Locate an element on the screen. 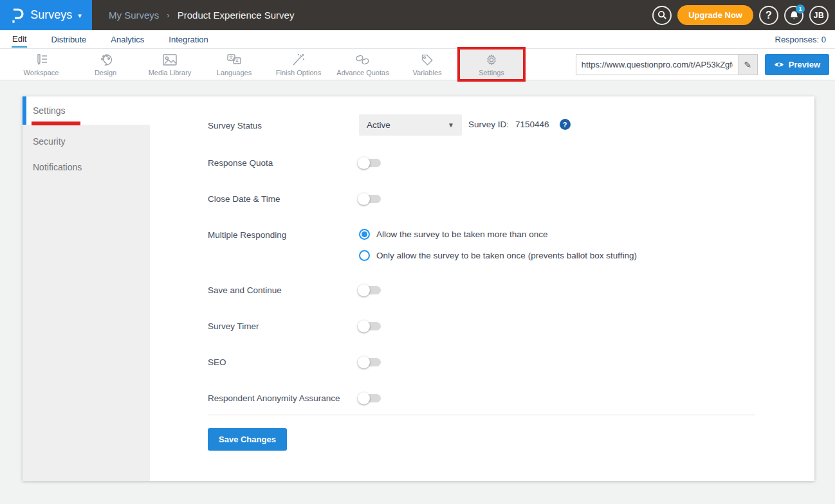 This screenshot has width=835, height=504. radio-selected-icon is located at coordinates (364, 234).